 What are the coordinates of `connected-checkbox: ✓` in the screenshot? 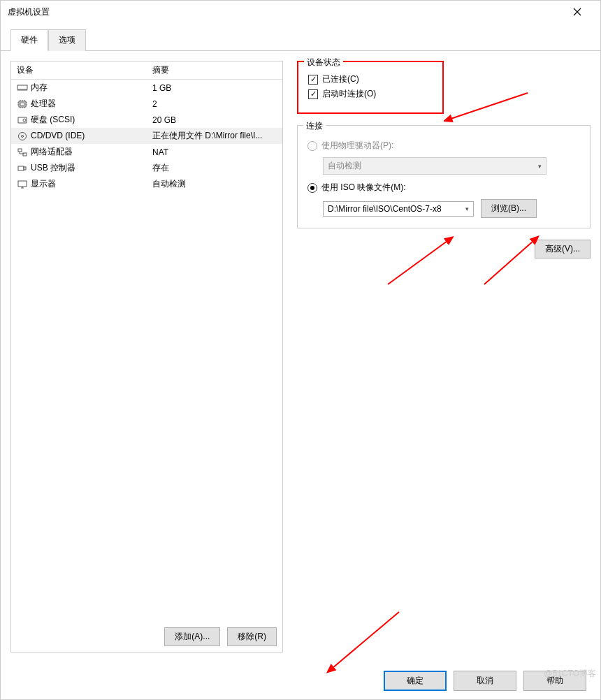 It's located at (313, 80).